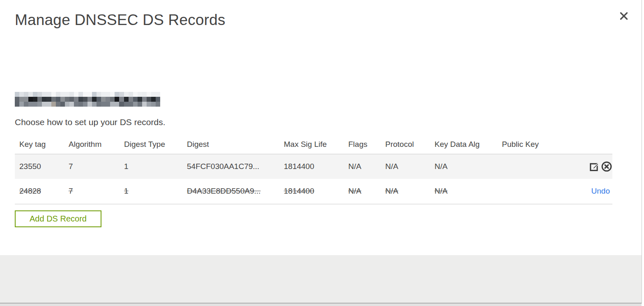  Describe the element at coordinates (299, 167) in the screenshot. I see `cell-value: 1814400` at that location.